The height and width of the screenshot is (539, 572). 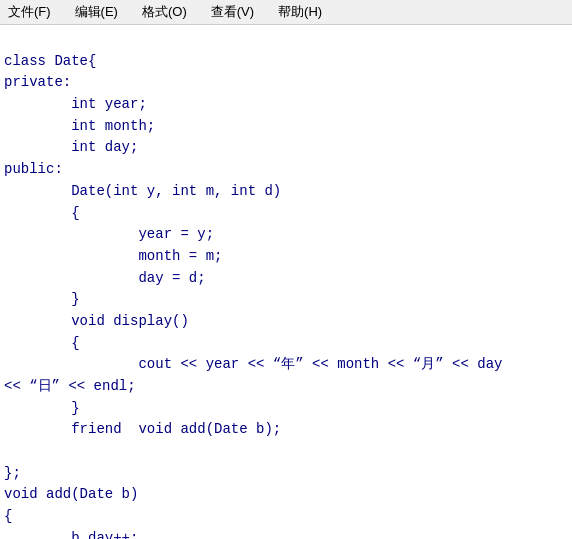 What do you see at coordinates (288, 83) in the screenshot?
I see `code-line: private:` at bounding box center [288, 83].